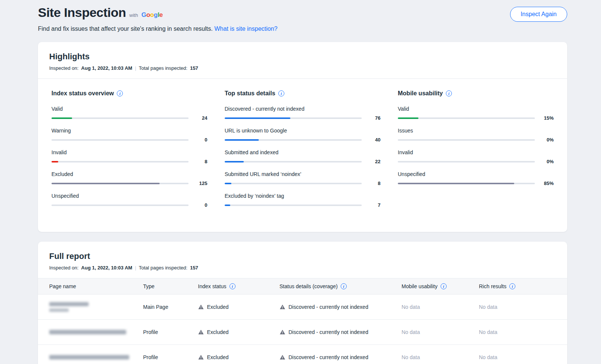 Image resolution: width=601 pixels, height=364 pixels. Describe the element at coordinates (246, 29) in the screenshot. I see `what-is-site-inspection-link: What is site inspection?` at that location.